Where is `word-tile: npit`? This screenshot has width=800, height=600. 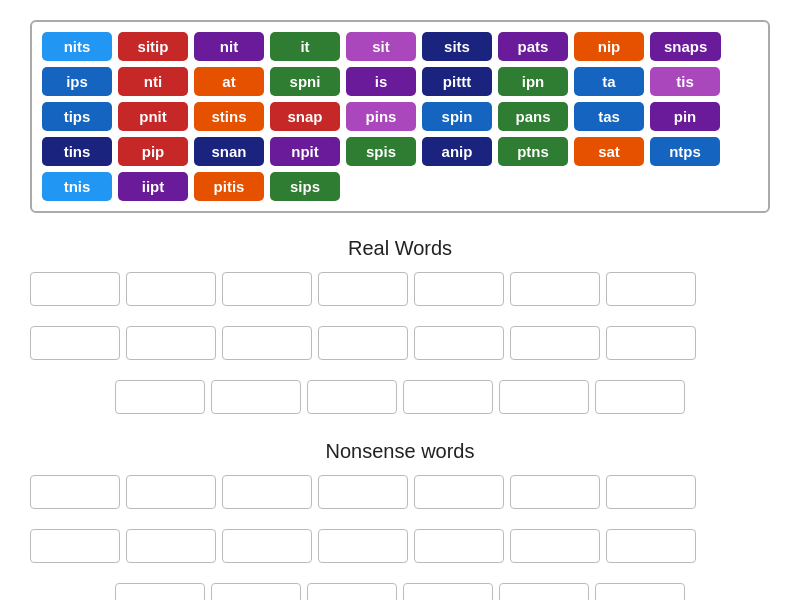 word-tile: npit is located at coordinates (305, 152).